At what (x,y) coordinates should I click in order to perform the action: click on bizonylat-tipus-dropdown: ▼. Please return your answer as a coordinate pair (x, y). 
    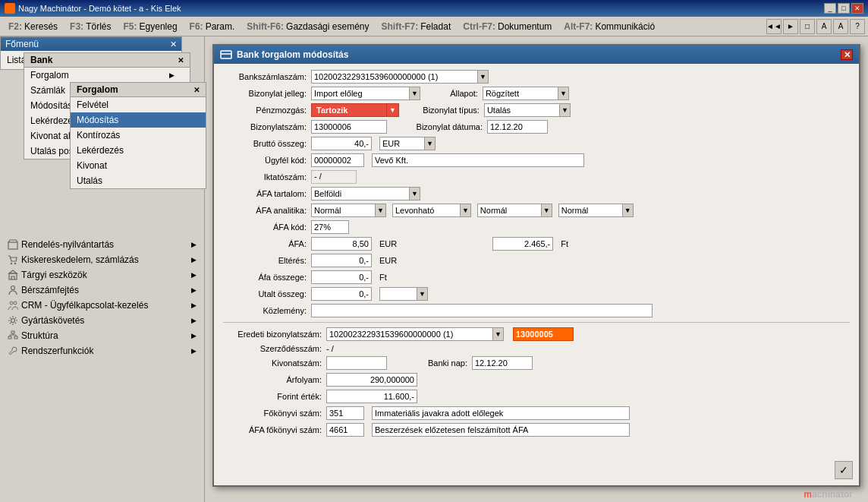
    Looking at the image, I should click on (565, 110).